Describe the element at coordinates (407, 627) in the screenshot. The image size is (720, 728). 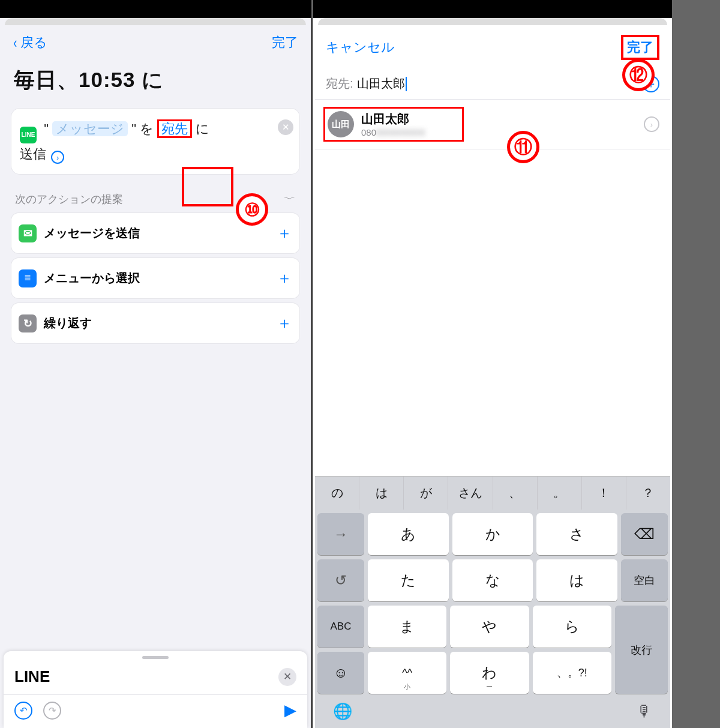
I see `key-ma: ま` at that location.